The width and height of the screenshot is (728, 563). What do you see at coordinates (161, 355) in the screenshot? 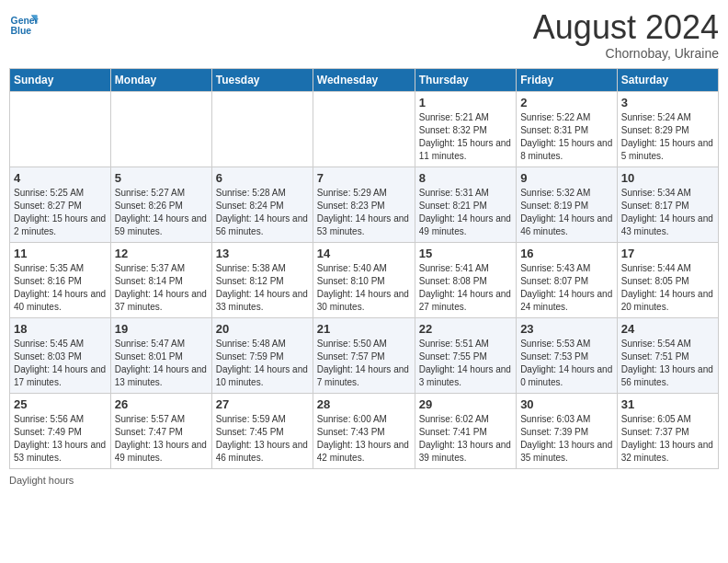
I see `calendar-cell: 19Sunrise: 5:47 AM Sunset: 8:01 PM Dayli…` at bounding box center [161, 355].